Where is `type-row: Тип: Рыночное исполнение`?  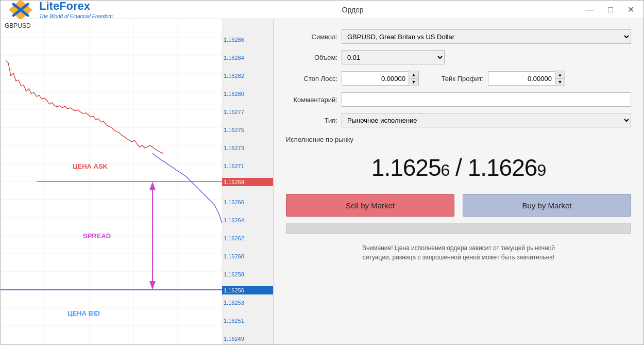
type-row: Тип: Рыночное исполнение is located at coordinates (459, 120).